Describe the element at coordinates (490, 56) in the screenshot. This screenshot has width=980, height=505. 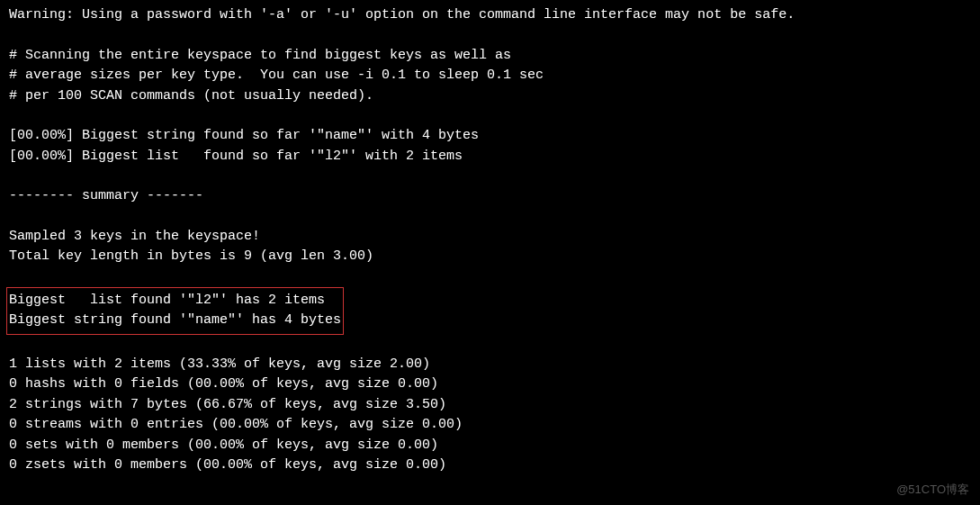
I see `scan-comment-1: # Scanning the entire keyspace to find b…` at that location.